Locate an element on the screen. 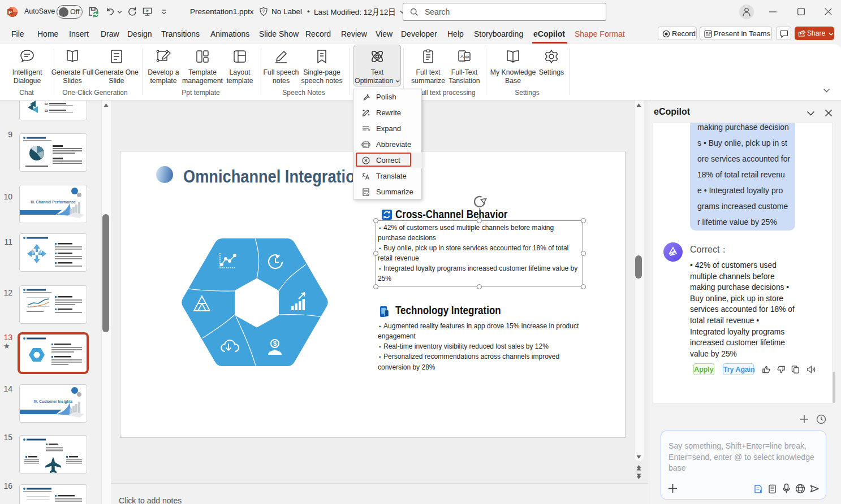 The height and width of the screenshot is (504, 841). svg-text: III. Channel Performance is located at coordinates (53, 202).